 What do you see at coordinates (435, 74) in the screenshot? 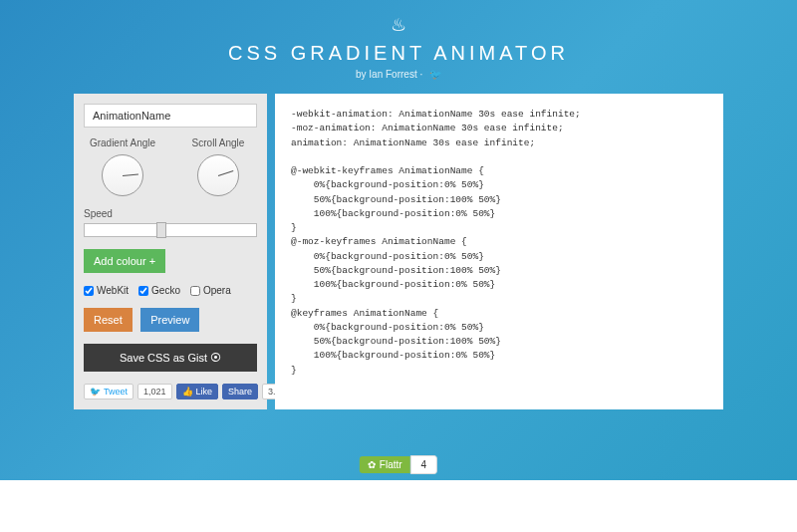
I see `twitter-icon: 🐦` at bounding box center [435, 74].